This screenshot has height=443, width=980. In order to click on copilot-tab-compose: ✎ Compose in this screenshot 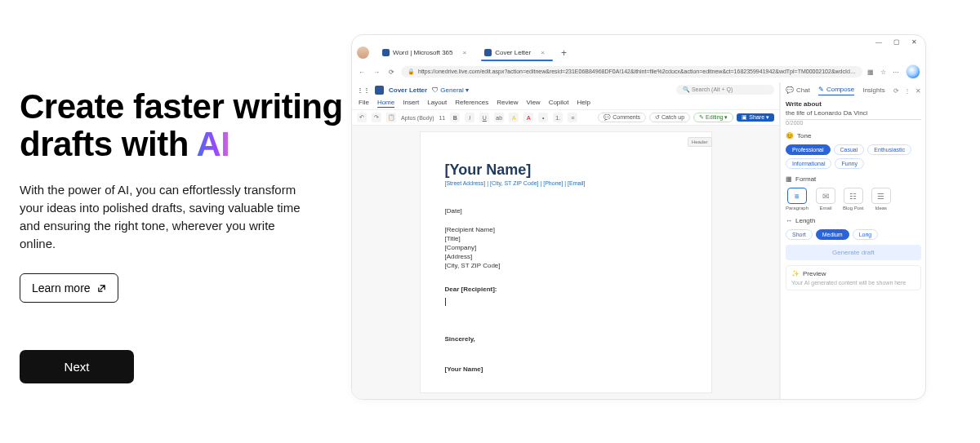, I will do `click(836, 91)`.